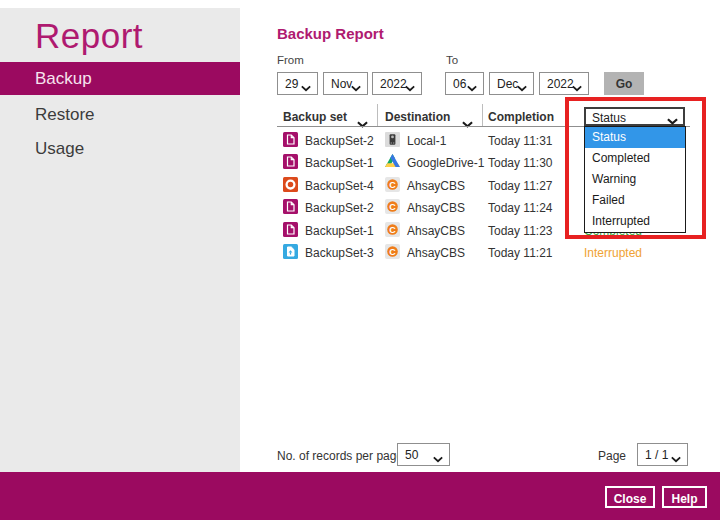  I want to click on sidebar-title: Report, so click(89, 36).